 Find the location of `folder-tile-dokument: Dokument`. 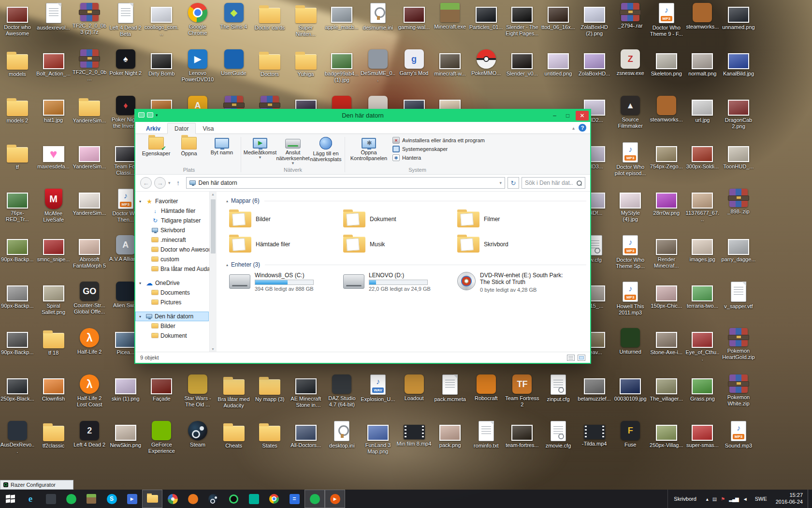

folder-tile-dokument: Dokument is located at coordinates (397, 219).